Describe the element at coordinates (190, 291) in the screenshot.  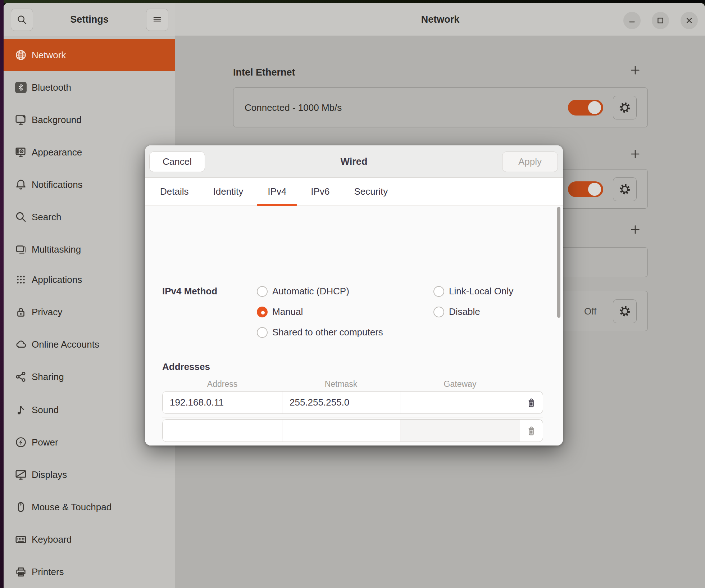
I see `ipv4-method-label: IPv4 Method` at that location.